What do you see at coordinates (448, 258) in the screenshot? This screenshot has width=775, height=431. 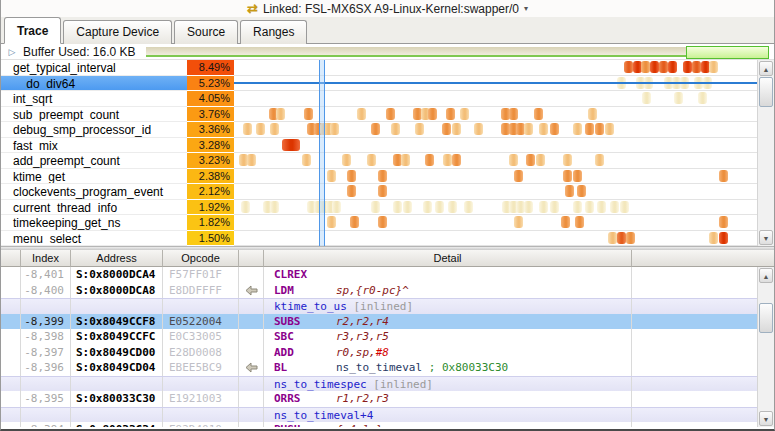 I see `column-header-Detail: Detail` at bounding box center [448, 258].